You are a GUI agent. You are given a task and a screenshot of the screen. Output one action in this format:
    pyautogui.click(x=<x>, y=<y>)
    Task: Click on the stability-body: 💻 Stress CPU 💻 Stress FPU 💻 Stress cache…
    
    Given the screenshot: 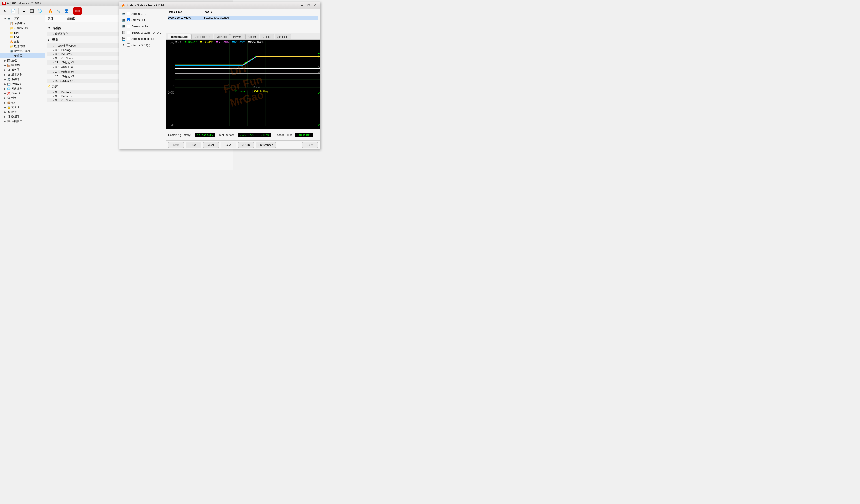 What is the action you would take?
    pyautogui.click(x=219, y=79)
    